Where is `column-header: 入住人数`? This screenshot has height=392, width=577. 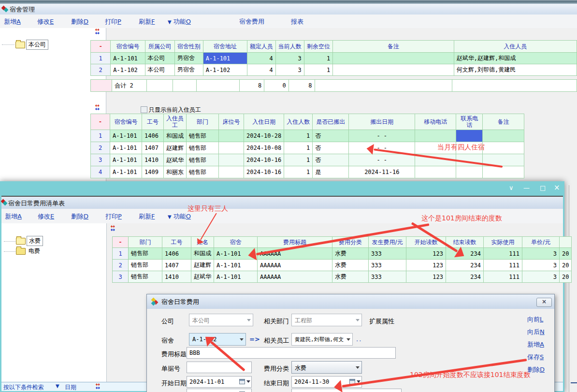 column-header: 入住人数 is located at coordinates (299, 122).